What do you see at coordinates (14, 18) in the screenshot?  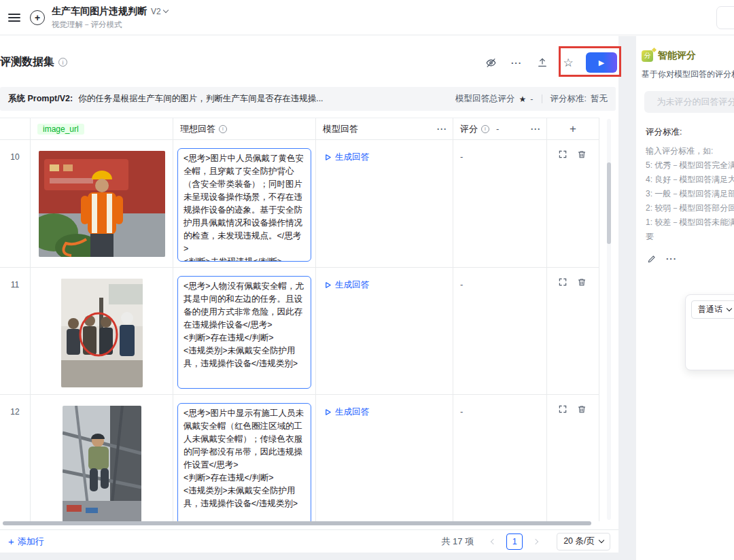 I see `menu-icon` at bounding box center [14, 18].